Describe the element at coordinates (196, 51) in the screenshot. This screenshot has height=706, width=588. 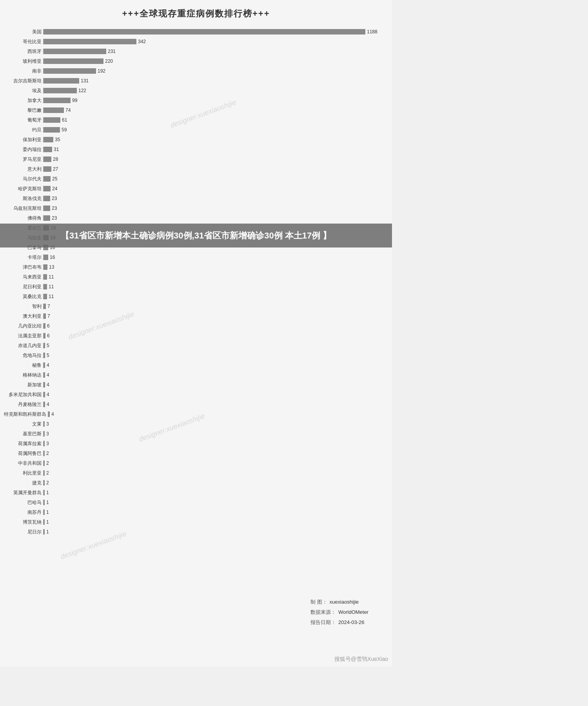
I see `bar-row: 西班牙231` at that location.